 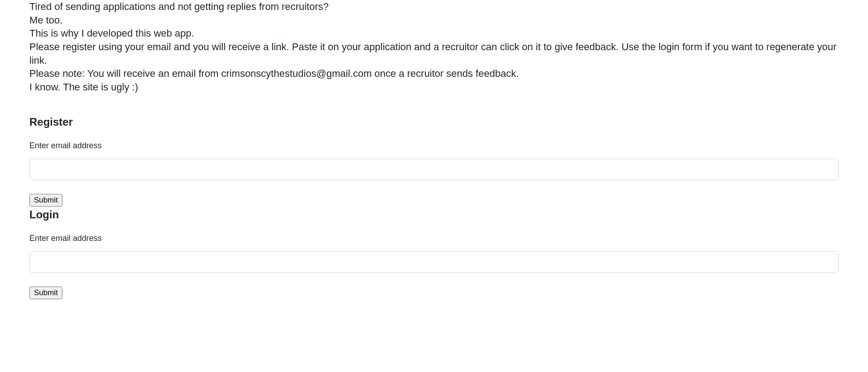 What do you see at coordinates (434, 146) in the screenshot?
I see `register-email-label: Enter email address` at bounding box center [434, 146].